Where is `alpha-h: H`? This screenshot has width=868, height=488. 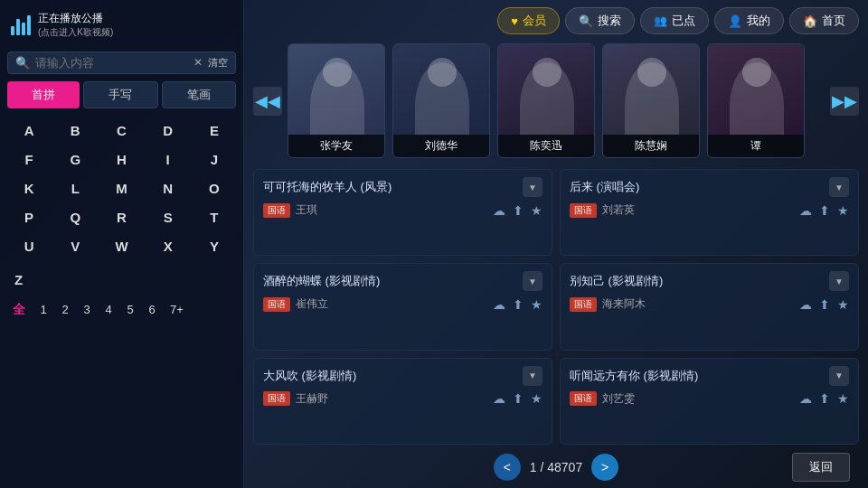 alpha-h: H is located at coordinates (121, 159).